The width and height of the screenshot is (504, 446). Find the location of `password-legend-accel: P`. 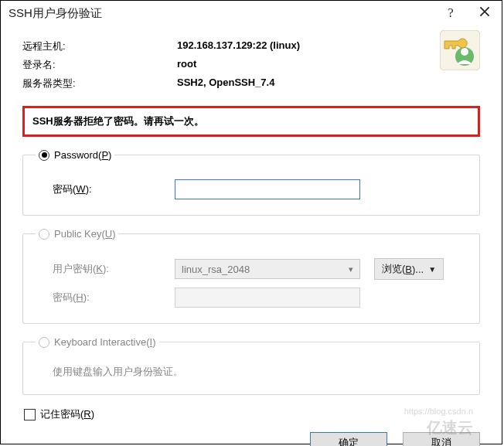

password-legend-accel: P is located at coordinates (105, 155).